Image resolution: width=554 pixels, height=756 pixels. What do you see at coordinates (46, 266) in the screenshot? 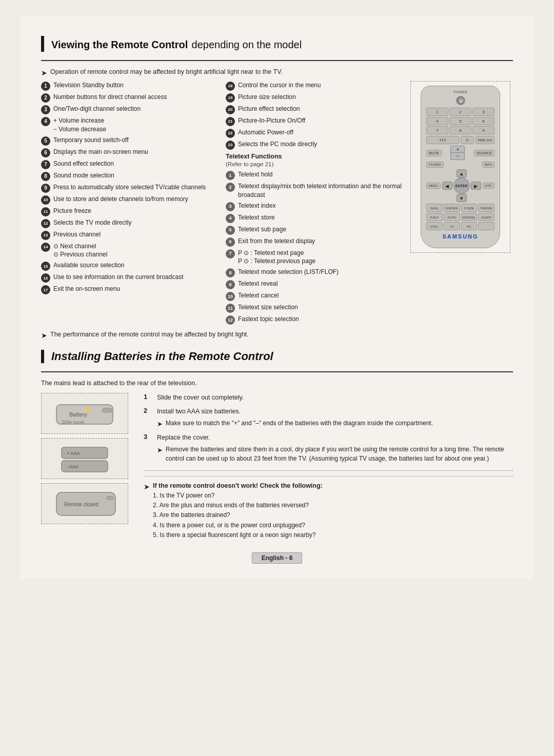
I see `item-num-15: 15` at bounding box center [46, 266].